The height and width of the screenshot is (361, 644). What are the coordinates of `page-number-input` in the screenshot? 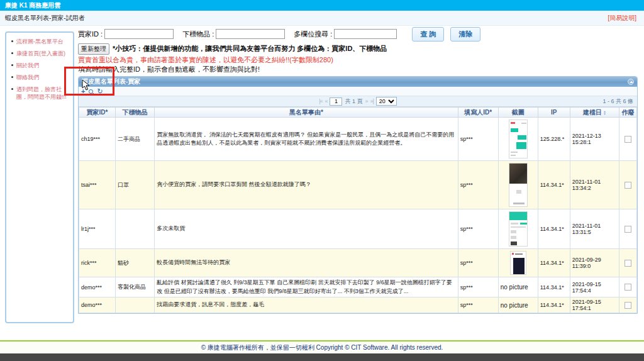 It's located at (336, 102).